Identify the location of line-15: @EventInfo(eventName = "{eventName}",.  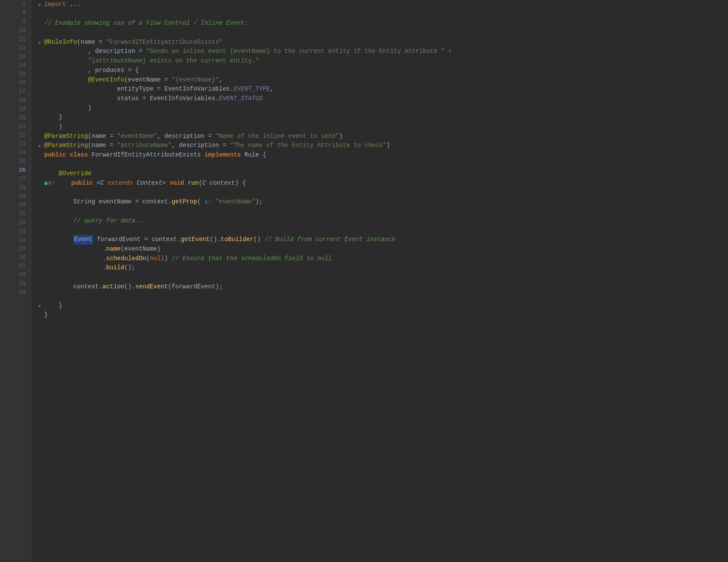
(383, 80).